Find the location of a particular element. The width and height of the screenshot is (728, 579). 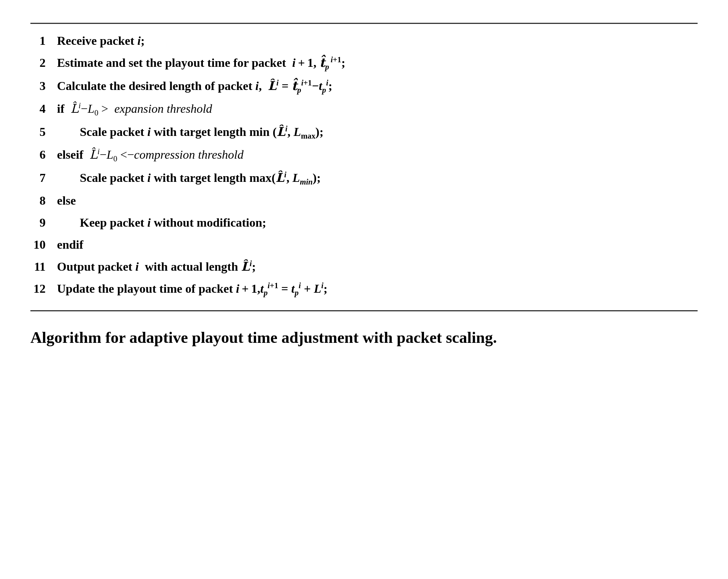

line-number-2: 2 is located at coordinates (44, 63).